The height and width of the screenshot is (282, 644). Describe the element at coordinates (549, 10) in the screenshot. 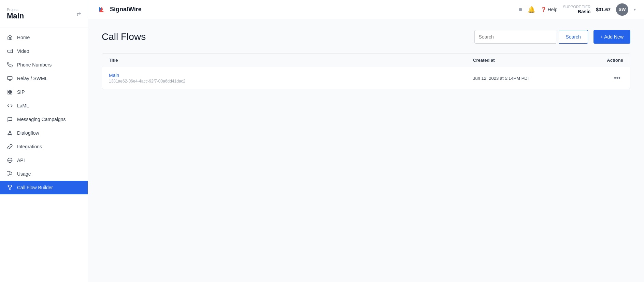

I see `help-button: ❓ Help` at that location.